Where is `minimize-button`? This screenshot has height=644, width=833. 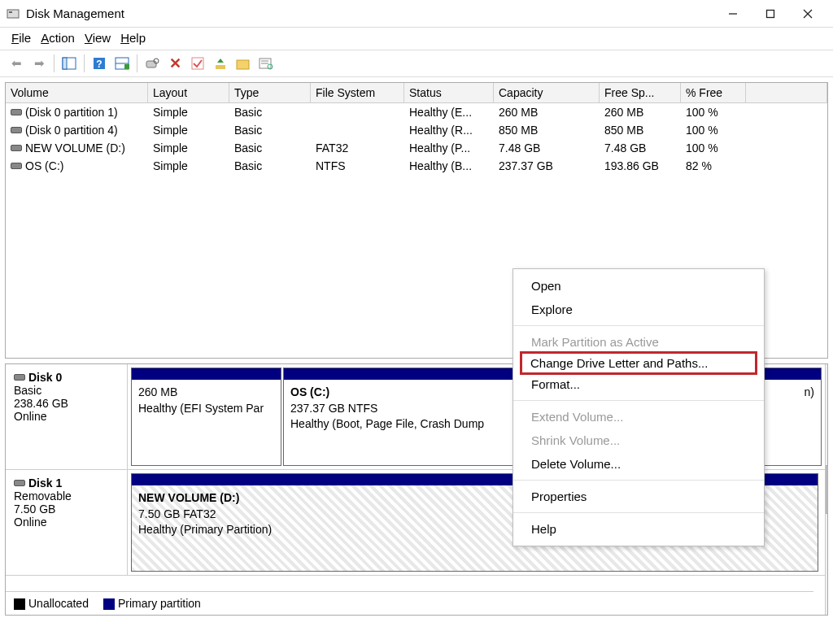 minimize-button is located at coordinates (733, 14).